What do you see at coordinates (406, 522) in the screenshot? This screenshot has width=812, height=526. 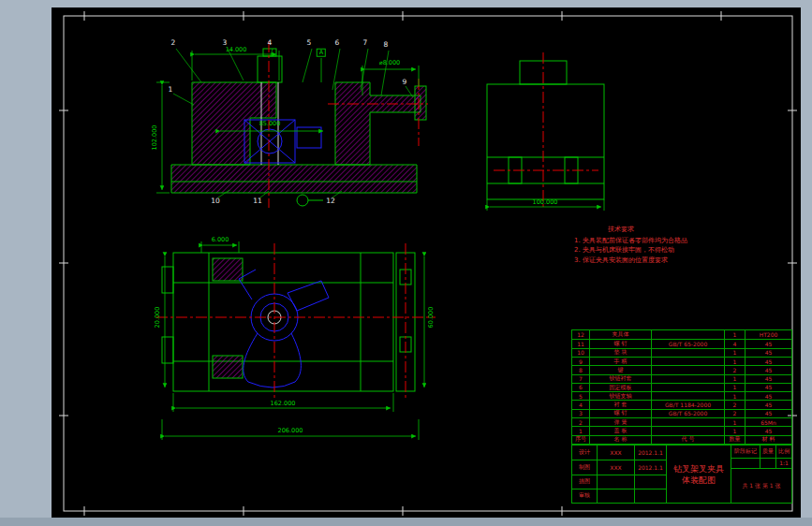 I see `desktop-edge` at bounding box center [406, 522].